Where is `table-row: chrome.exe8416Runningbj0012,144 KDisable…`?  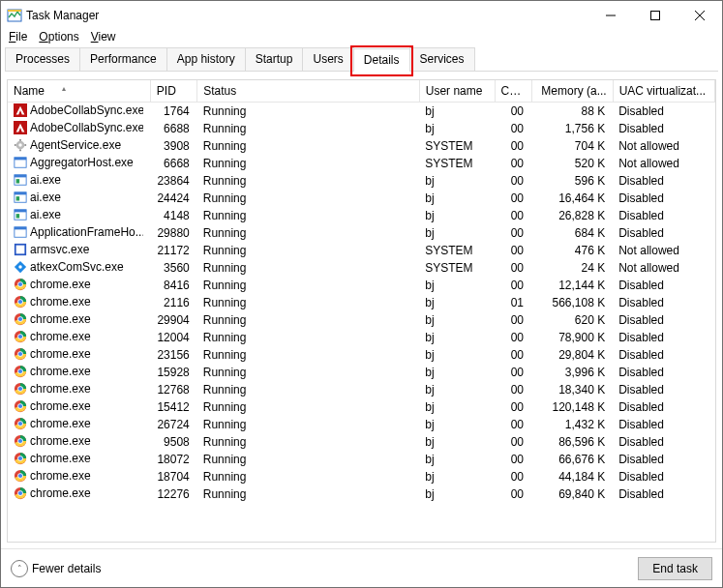 table-row: chrome.exe8416Runningbj0012,144 KDisable… is located at coordinates (362, 285).